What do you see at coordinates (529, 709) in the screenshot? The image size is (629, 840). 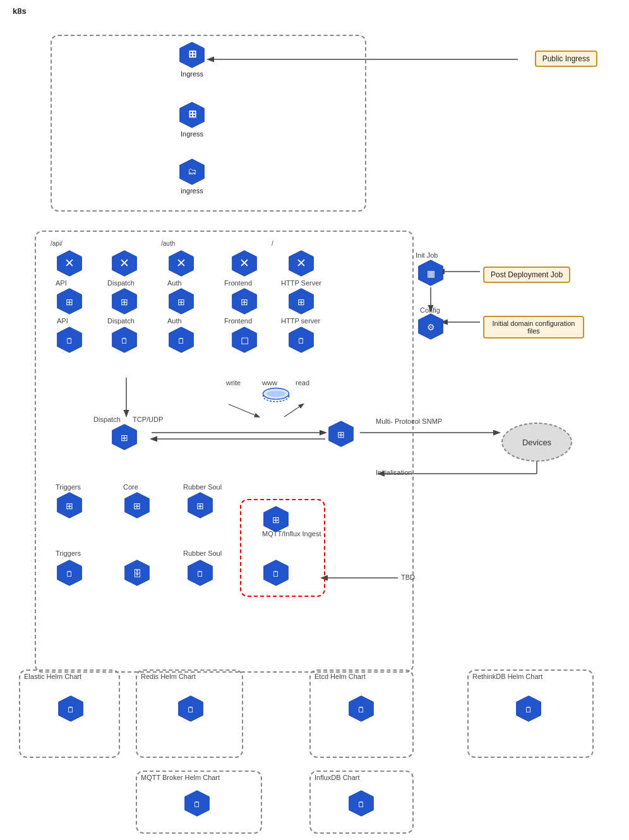 I see `rethinkdb-helm-icon: 🗒` at bounding box center [529, 709].